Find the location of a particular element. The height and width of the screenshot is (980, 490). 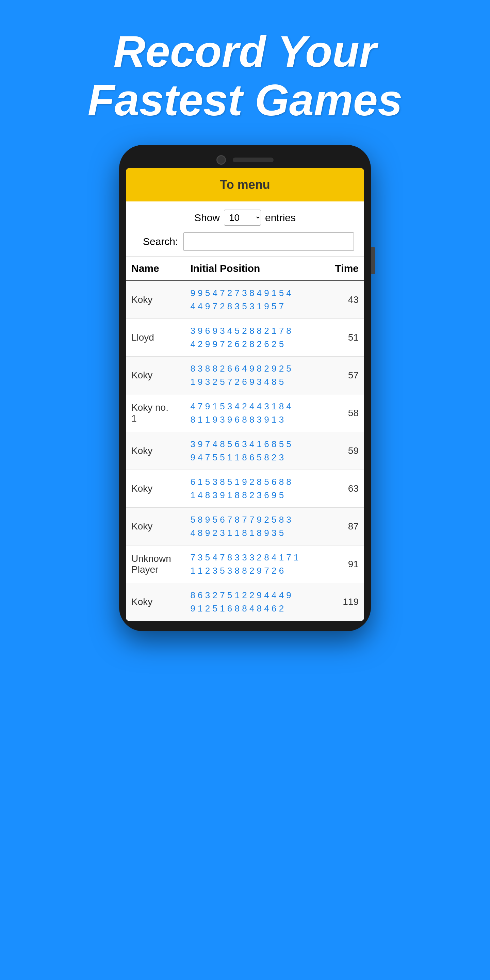

cell-time: 51 is located at coordinates (344, 338).